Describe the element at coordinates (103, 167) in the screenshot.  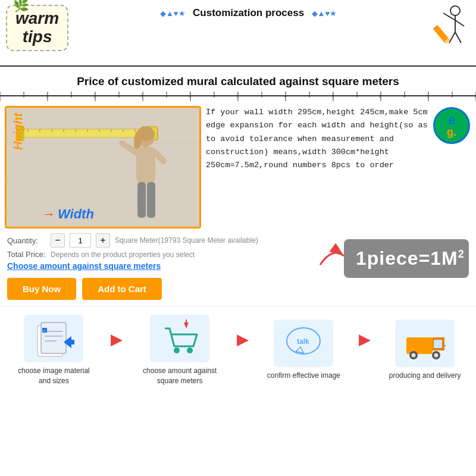
I see `wall-image-box: Height → Width` at that location.